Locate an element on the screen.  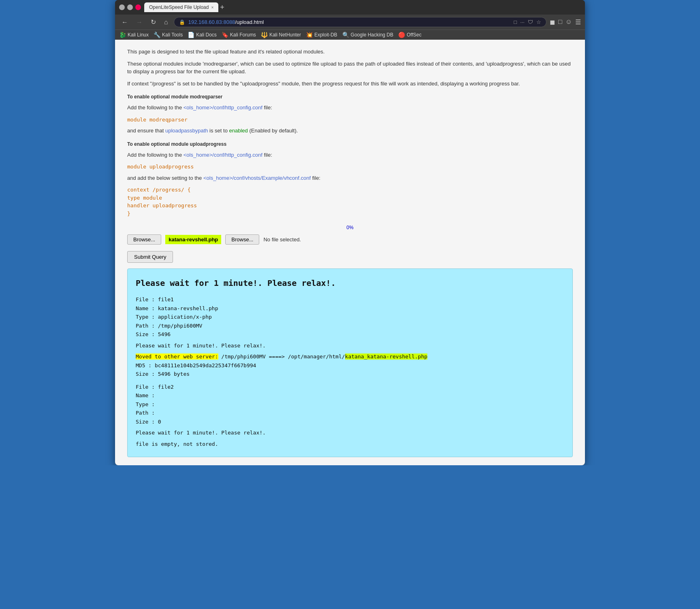
browse-button-1: Browse... is located at coordinates (144, 240).